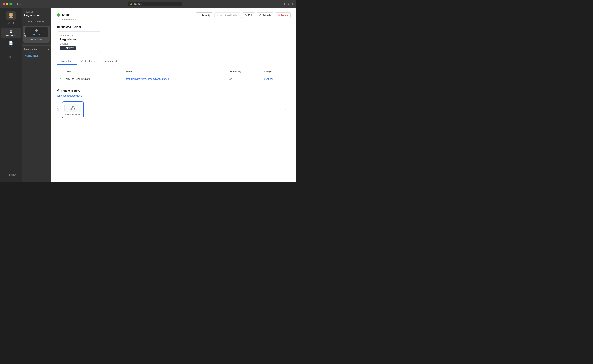 The width and height of the screenshot is (593, 364). I want to click on cli-icon: ›_, so click(11, 54).